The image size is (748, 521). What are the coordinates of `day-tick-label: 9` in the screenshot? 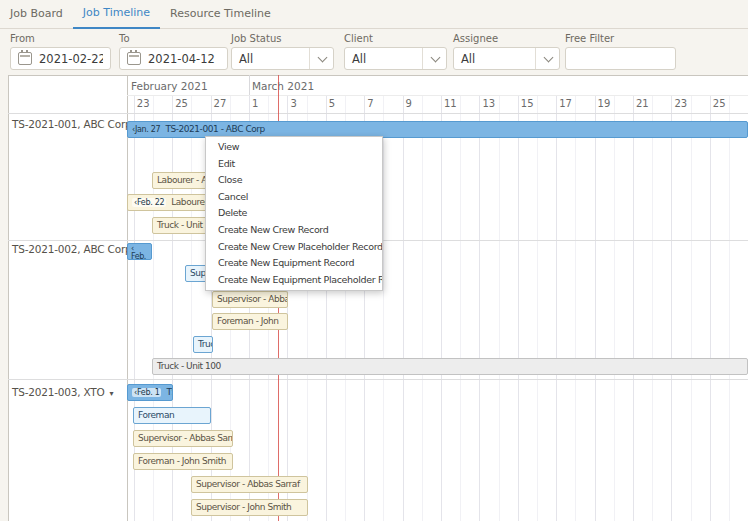 It's located at (409, 104).